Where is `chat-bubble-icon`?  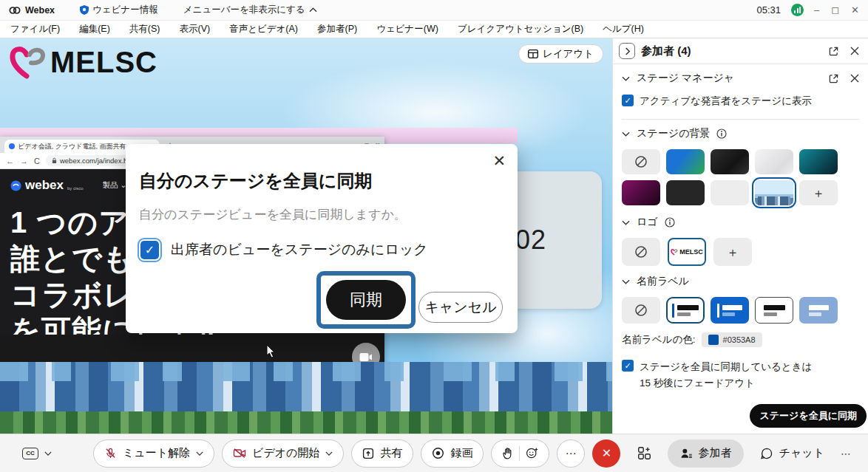 chat-bubble-icon is located at coordinates (767, 454).